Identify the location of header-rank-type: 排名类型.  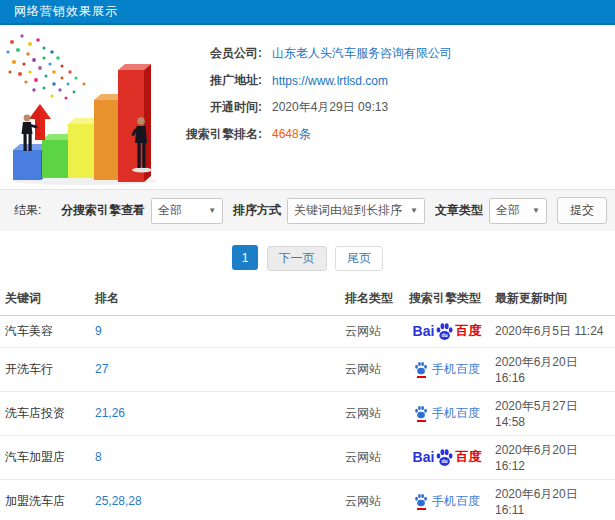
(372, 299).